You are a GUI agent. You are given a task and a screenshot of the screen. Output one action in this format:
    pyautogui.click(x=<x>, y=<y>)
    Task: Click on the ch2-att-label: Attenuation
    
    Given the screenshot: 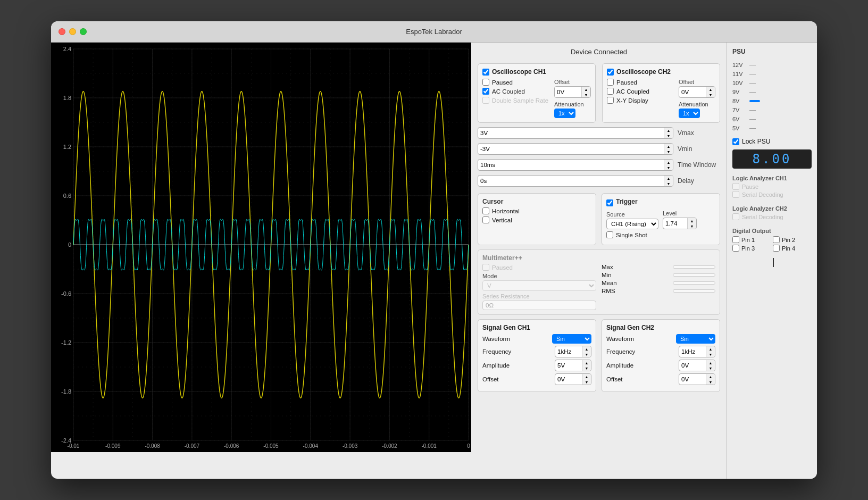 What is the action you would take?
    pyautogui.click(x=694, y=104)
    